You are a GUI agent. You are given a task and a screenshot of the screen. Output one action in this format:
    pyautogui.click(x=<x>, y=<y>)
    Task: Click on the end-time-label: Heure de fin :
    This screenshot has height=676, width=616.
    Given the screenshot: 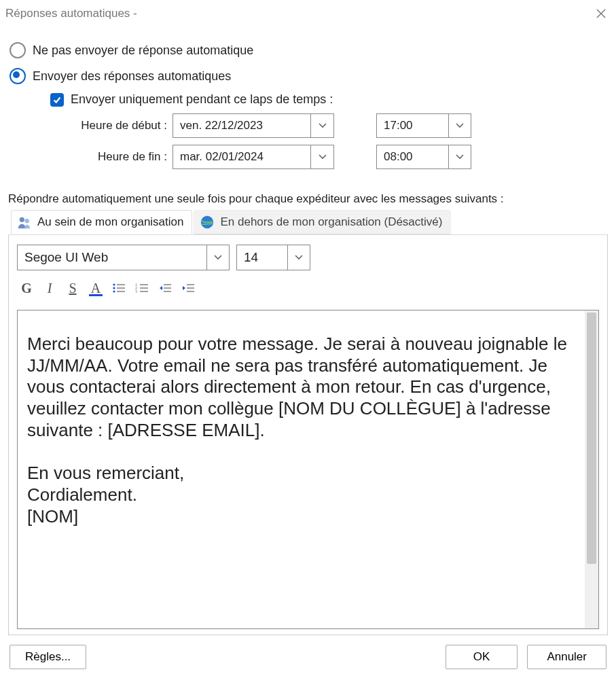 What is the action you would take?
    pyautogui.click(x=122, y=157)
    